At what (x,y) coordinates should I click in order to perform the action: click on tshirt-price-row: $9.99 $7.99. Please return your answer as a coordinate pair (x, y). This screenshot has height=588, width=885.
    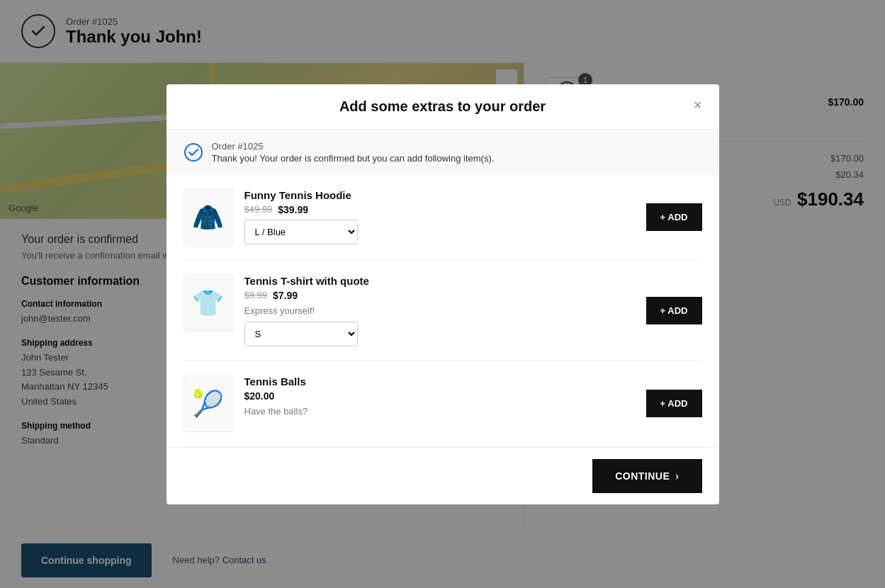
    Looking at the image, I should click on (439, 295).